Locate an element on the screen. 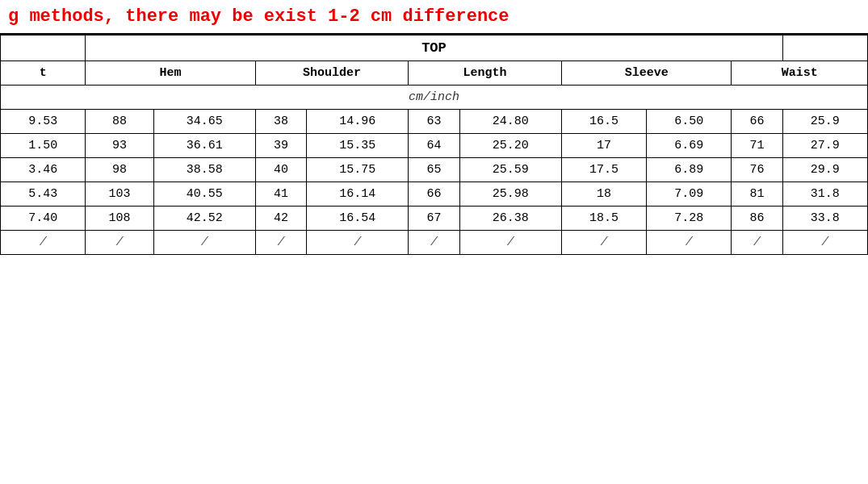  banner-text: g methods, there may be exist 1-2 cm dif… is located at coordinates (258, 16).